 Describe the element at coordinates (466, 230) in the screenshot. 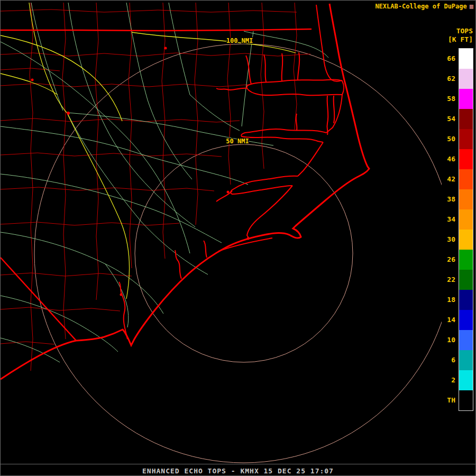

I see `legend-color-bar` at that location.